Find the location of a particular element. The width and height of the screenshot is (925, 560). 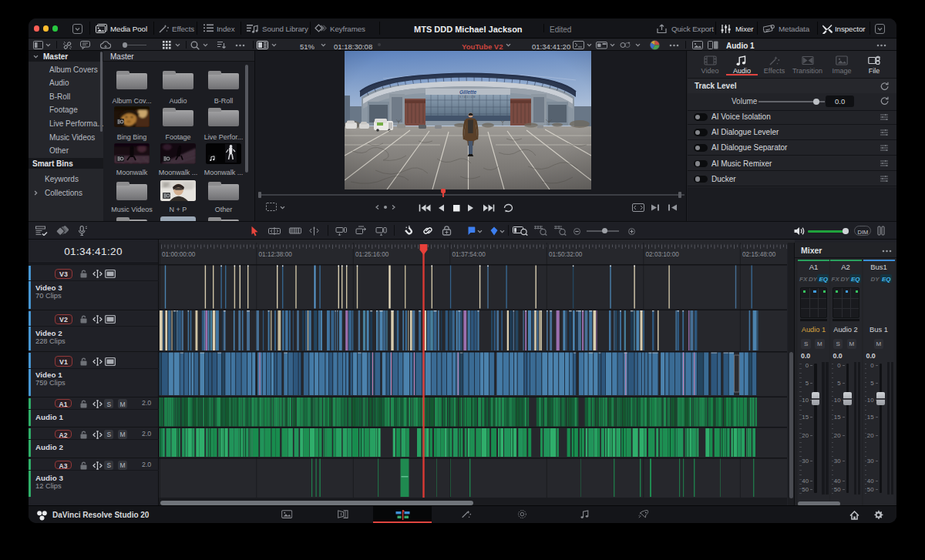

svg-text: 01:50:32:00 is located at coordinates (566, 254).